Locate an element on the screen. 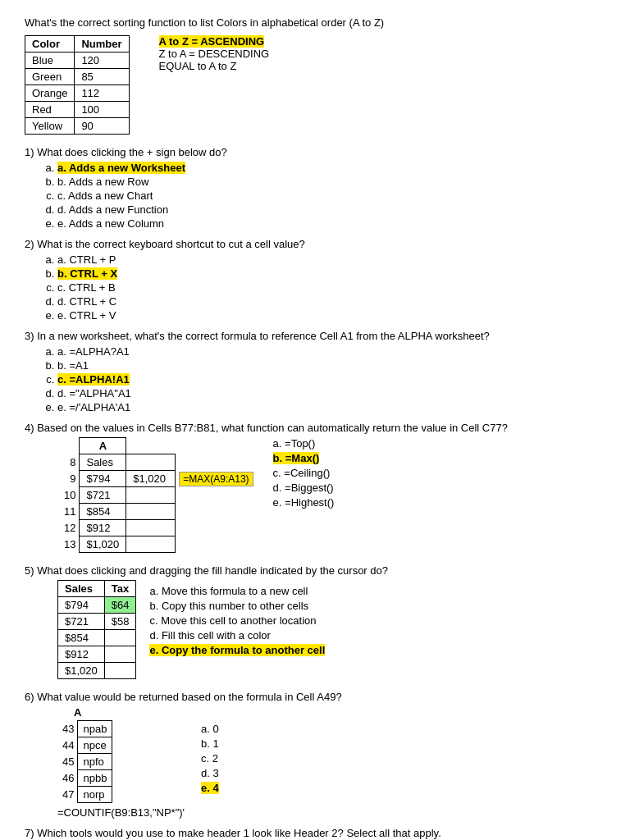  q6-cell-val: npbb is located at coordinates (95, 778).